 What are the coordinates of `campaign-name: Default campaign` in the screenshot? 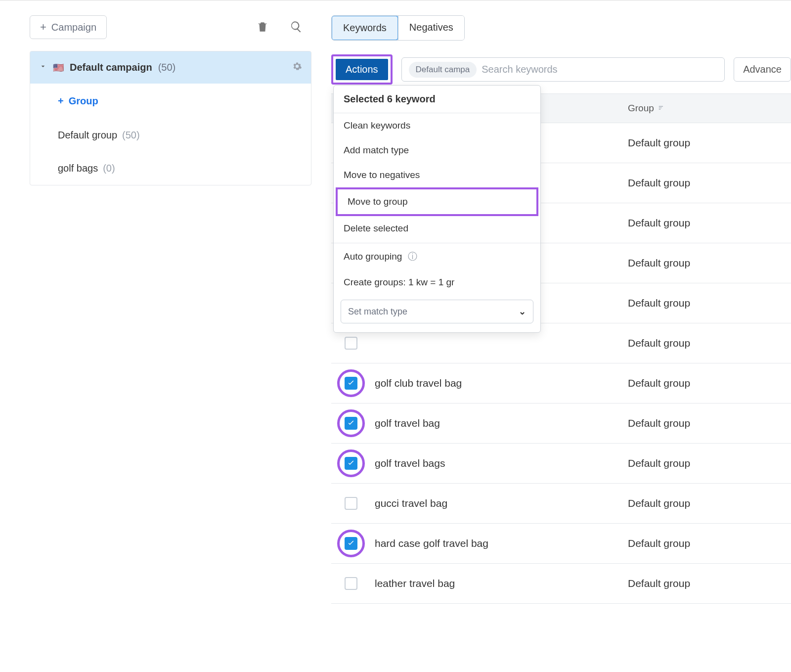 It's located at (111, 67).